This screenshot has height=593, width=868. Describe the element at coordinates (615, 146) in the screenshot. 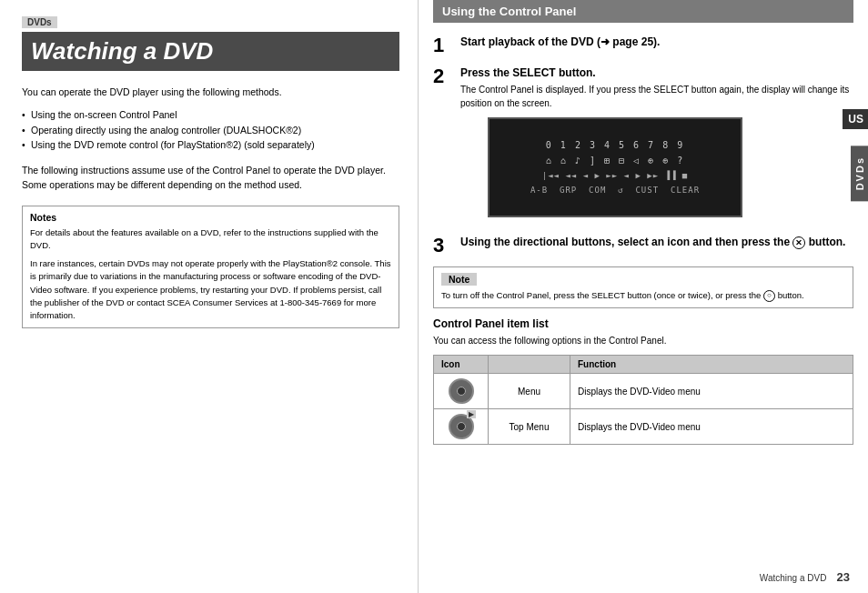

I see `dvd-row-1: 0 1 2 3 4 5 6 7 8 9` at that location.